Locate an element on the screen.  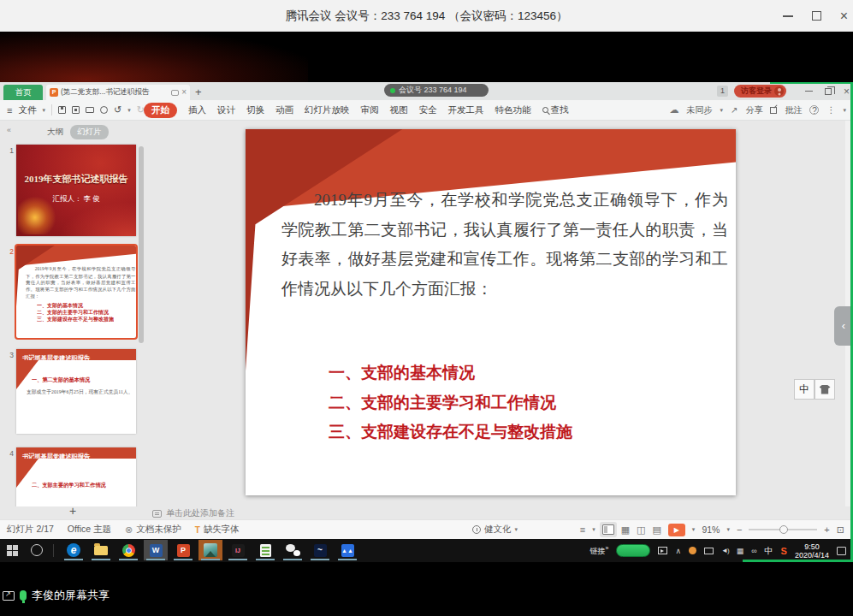
action-center-icon is located at coordinates (842, 551).